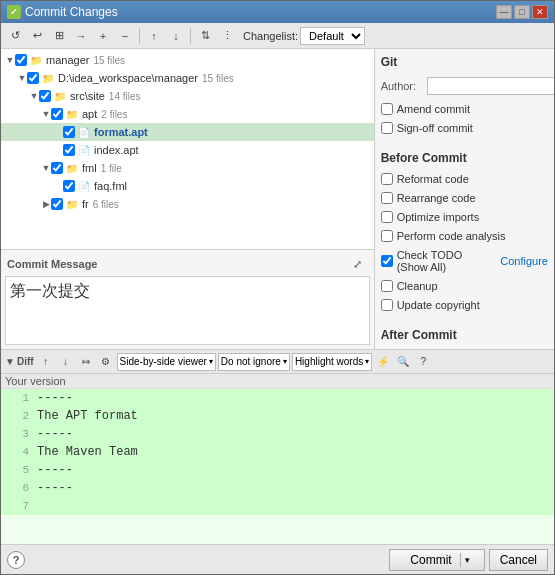 This screenshot has height=575, width=555. What do you see at coordinates (387, 261) in the screenshot?
I see `check-todo-checkbox` at bounding box center [387, 261].